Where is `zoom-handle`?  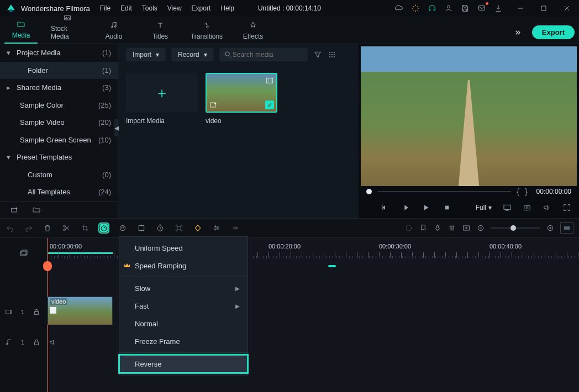 zoom-handle is located at coordinates (513, 228).